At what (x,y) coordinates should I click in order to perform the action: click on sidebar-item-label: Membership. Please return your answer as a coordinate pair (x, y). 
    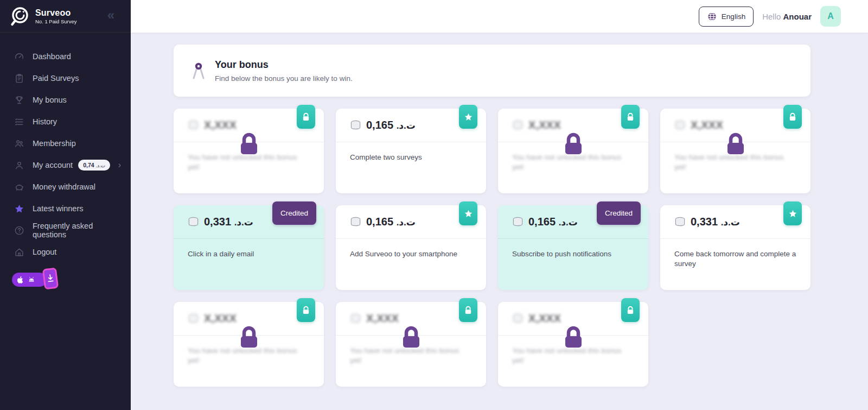
    Looking at the image, I should click on (54, 143).